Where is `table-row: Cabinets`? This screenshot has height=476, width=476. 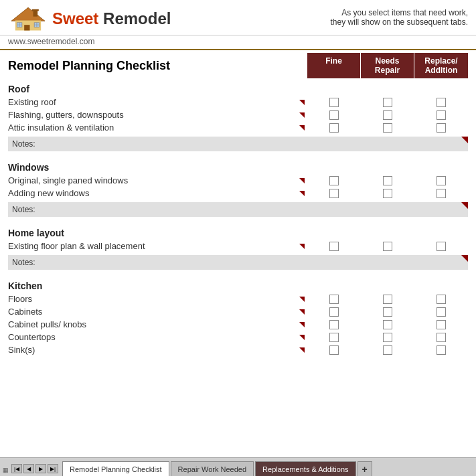 table-row: Cabinets is located at coordinates (238, 312).